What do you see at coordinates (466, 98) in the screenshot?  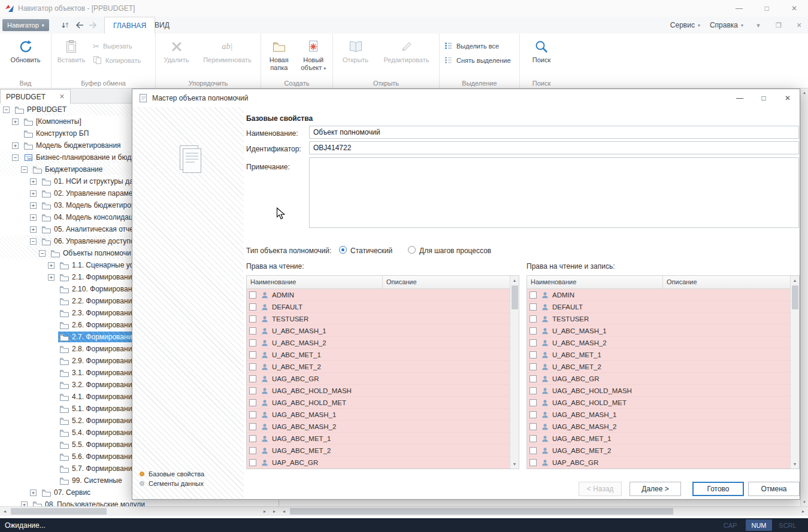 I see `dialog-title-bar: Мастер объекта полномочий — □ ✕` at bounding box center [466, 98].